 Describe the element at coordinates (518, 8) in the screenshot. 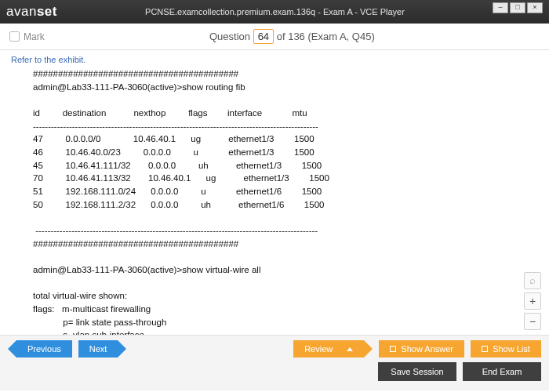

I see `maximize-button: □` at that location.